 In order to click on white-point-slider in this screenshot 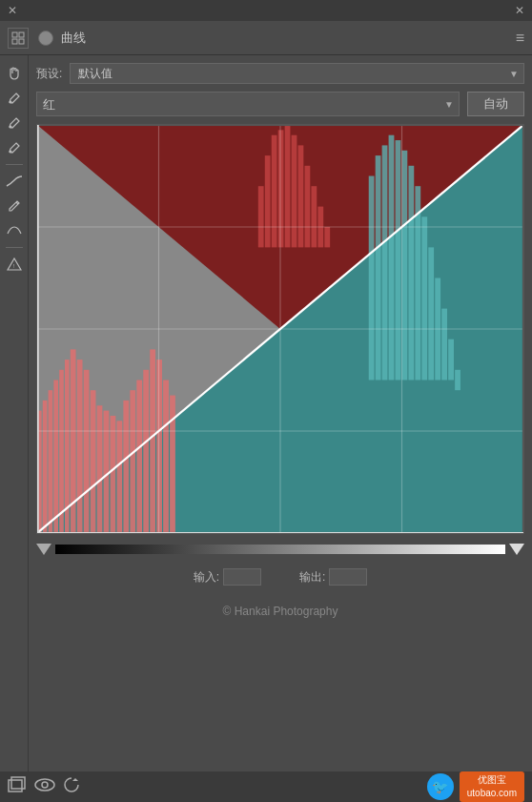, I will do `click(517, 549)`.